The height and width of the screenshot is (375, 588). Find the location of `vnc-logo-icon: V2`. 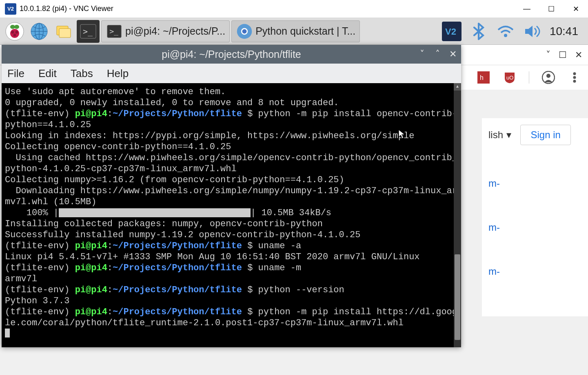

vnc-logo-icon: V2 is located at coordinates (11, 9).